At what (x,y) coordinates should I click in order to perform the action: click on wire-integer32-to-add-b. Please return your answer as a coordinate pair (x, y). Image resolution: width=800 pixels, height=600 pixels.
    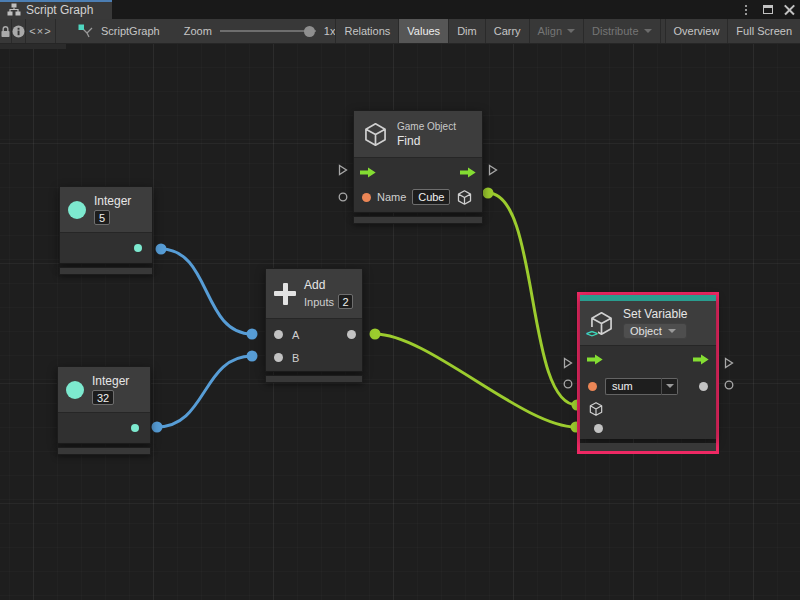
    Looking at the image, I should click on (204, 392).